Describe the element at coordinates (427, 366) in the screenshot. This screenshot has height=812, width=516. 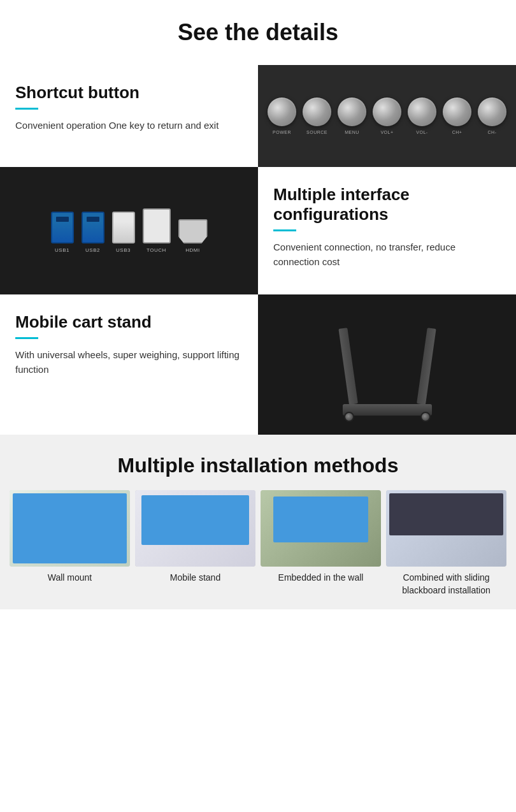
I see `cart-leg-right` at that location.